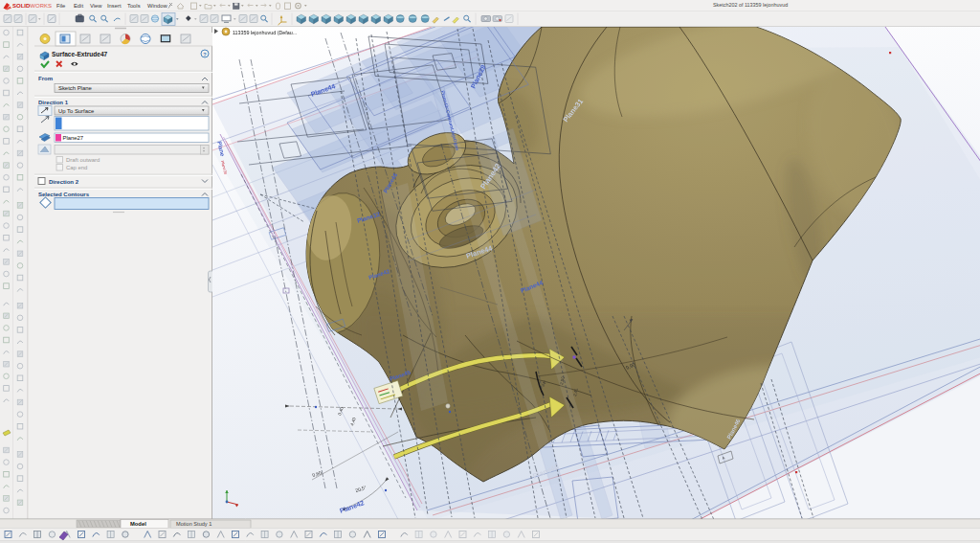 The image size is (980, 543). I want to click on svg-text: Window, so click(157, 6).